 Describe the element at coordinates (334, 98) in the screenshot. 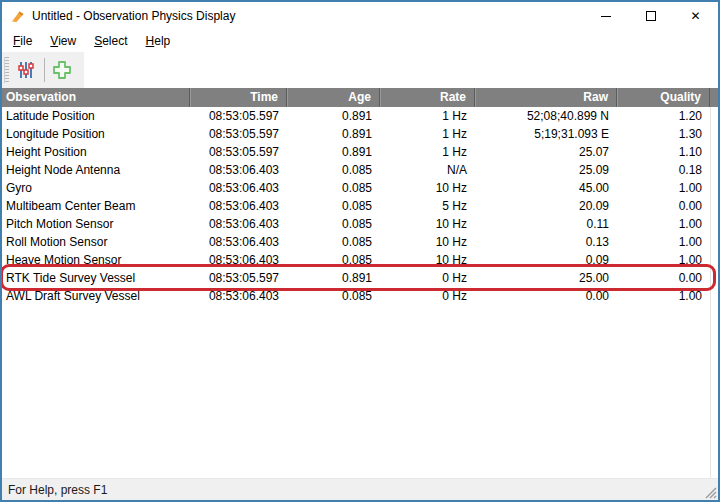

I see `column-header-age: Age` at that location.